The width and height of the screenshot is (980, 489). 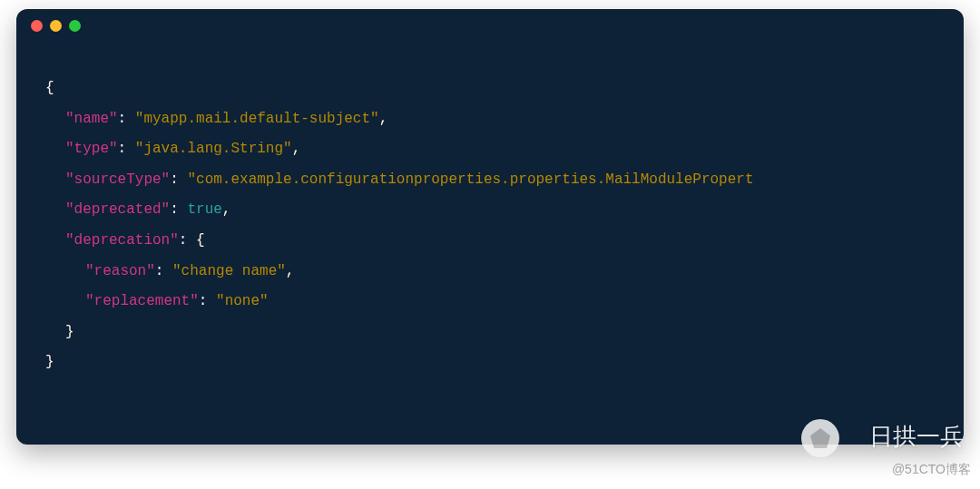 I want to click on title-bar, so click(x=490, y=25).